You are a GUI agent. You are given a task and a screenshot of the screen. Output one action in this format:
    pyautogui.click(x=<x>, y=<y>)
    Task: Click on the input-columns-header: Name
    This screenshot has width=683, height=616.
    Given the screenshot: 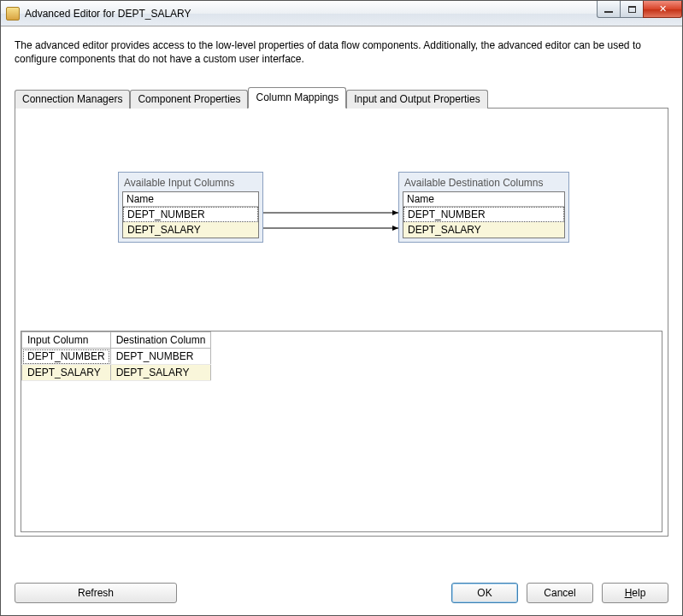 What is the action you would take?
    pyautogui.click(x=191, y=200)
    